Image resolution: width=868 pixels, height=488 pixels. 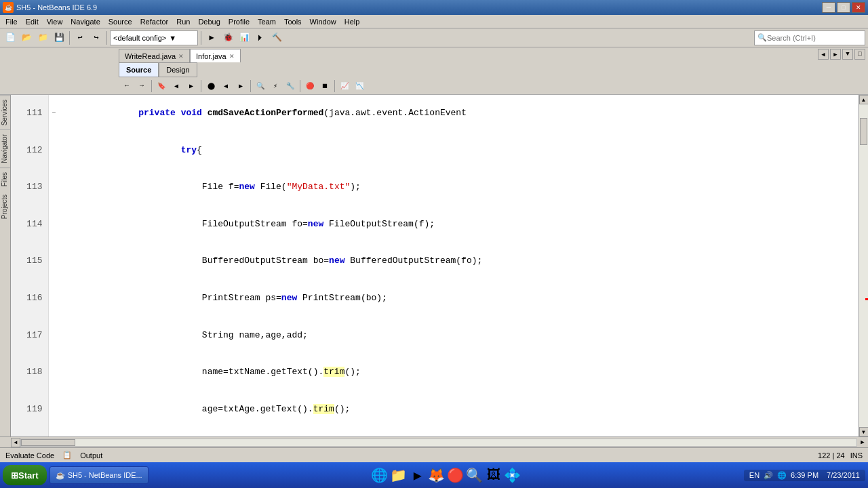 I want to click on search-code-button: 🔍, so click(x=260, y=86).